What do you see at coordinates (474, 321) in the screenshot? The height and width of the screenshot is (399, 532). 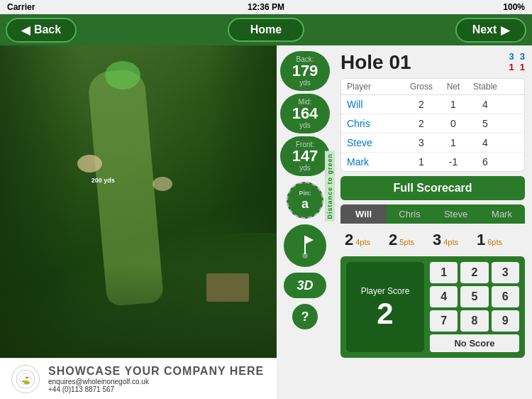 I see `numpad-button-8: 8` at bounding box center [474, 321].